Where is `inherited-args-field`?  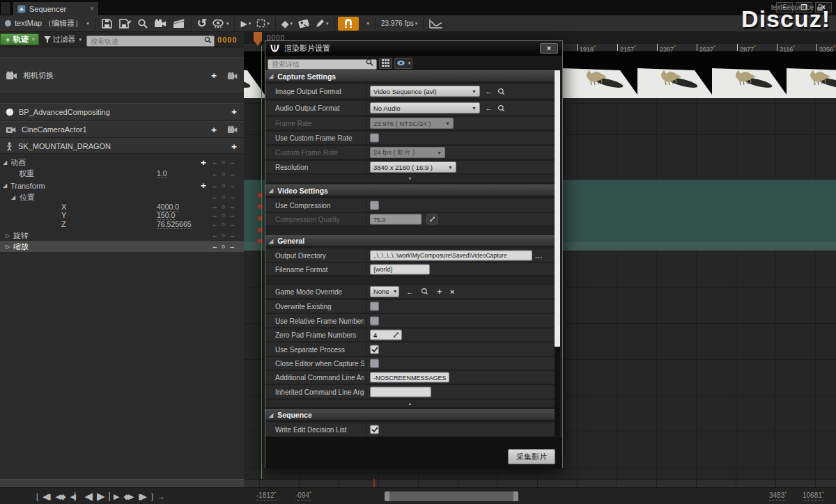
inherited-args-field is located at coordinates (401, 391).